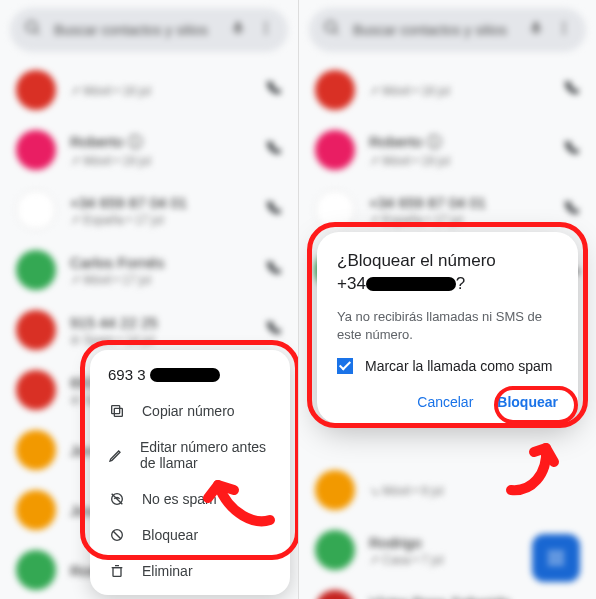  Describe the element at coordinates (149, 270) in the screenshot. I see `list-item: Carlos Fornés↗ Móvil • 17 jul` at that location.